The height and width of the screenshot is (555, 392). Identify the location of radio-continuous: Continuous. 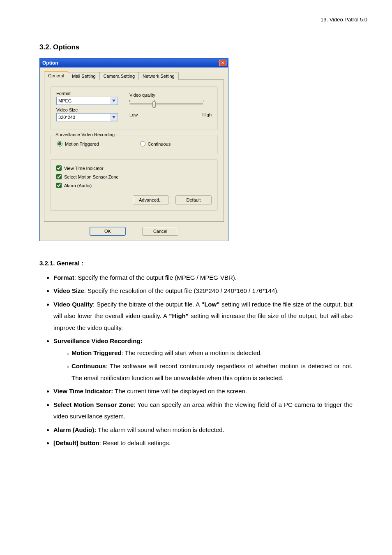
(155, 144).